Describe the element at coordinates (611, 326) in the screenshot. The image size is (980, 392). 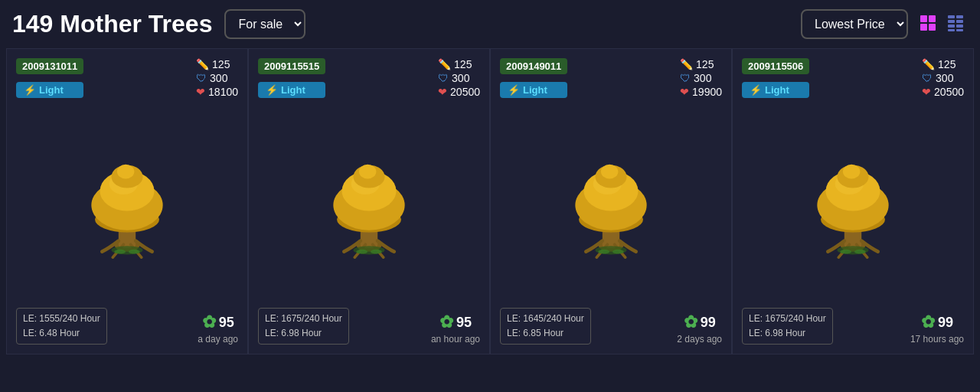
I see `card-footer: LE: 1645/240 Hour LE: 6.85 Hour ✿ 99 2 d…` at that location.